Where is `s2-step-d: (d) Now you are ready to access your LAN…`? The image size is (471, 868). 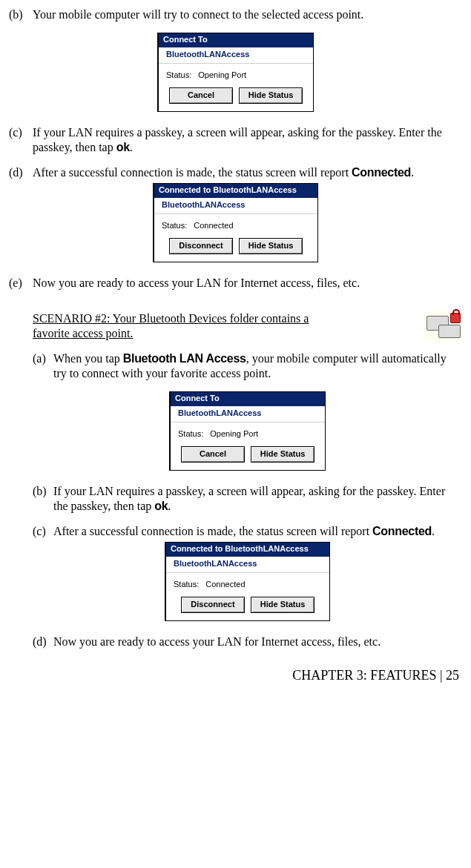
s2-step-d: (d) Now you are ready to access your LAN… is located at coordinates (248, 642).